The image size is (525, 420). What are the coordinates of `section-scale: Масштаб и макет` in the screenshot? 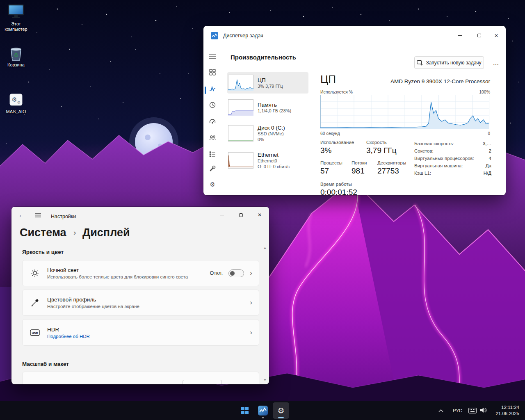 It's located at (46, 364).